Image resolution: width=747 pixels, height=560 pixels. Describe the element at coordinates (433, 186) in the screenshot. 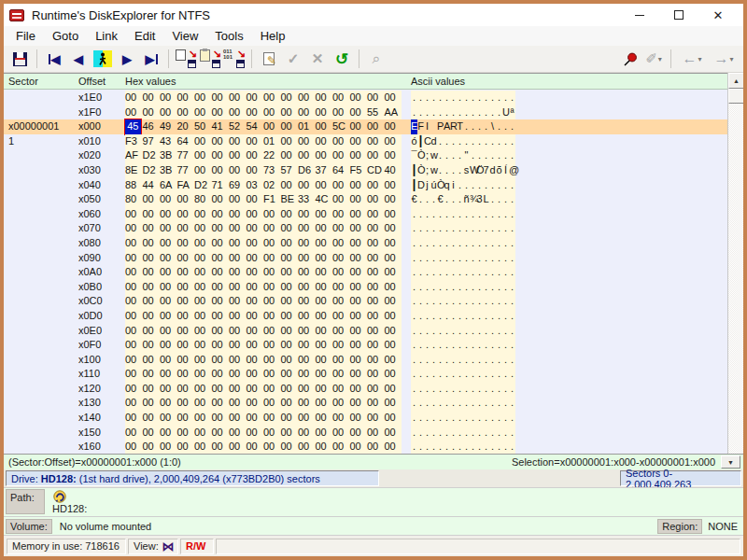

I see `ascii-char: ú` at that location.